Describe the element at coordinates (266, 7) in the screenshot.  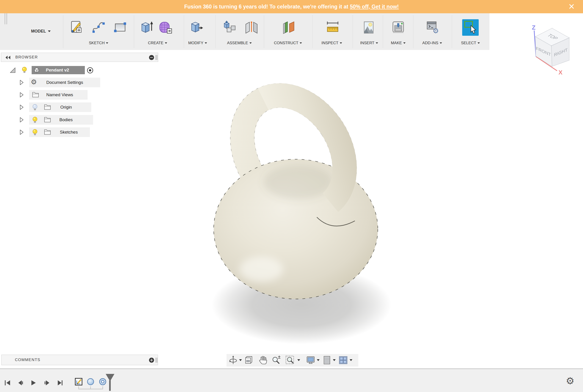
I see `promo-banner-text: Fusion 360 is turning 6 years old! To ce…` at that location.